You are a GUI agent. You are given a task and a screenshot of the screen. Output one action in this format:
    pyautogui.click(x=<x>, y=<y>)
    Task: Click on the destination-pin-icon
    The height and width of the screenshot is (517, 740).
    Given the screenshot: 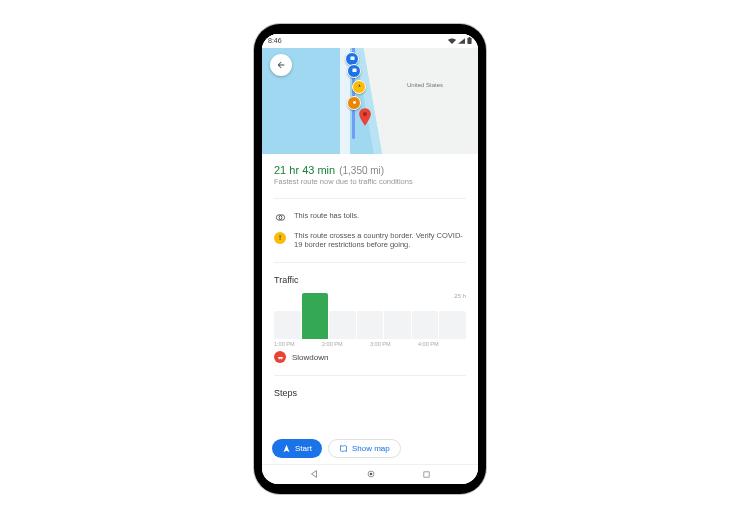 What is the action you would take?
    pyautogui.click(x=365, y=115)
    